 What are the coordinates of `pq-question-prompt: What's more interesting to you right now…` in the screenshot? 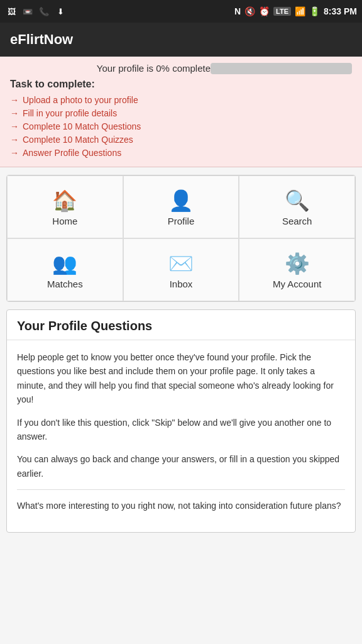 It's located at (181, 501).